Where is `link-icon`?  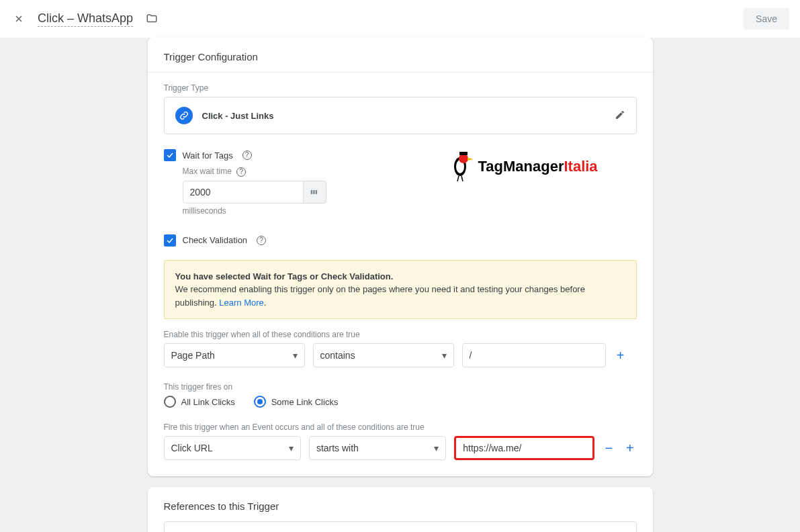 link-icon is located at coordinates (184, 116).